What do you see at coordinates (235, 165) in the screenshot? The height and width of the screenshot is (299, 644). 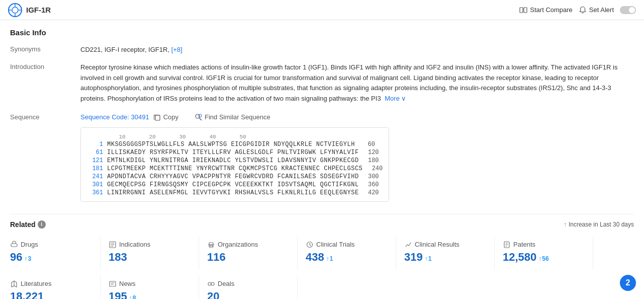 I see `sequence-box: 10 20 30 40 50 1 MKSGSGGGSPTSLWGLLFLS AA…` at bounding box center [235, 165].